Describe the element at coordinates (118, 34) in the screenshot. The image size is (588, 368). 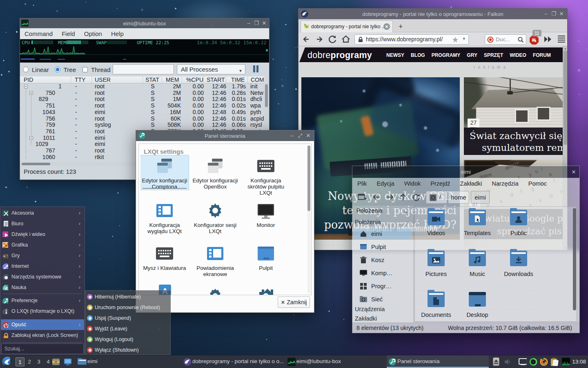
I see `qps-menu-help: Help` at that location.